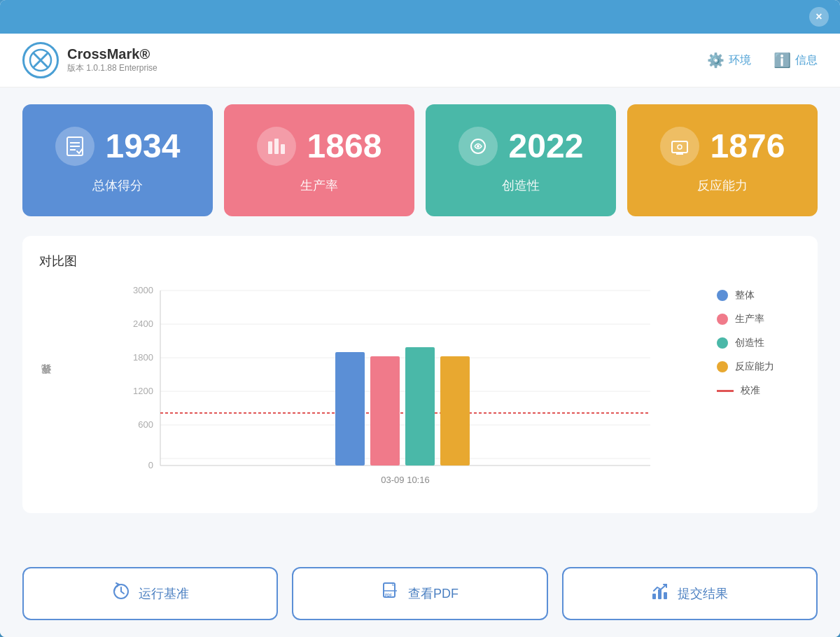 This screenshot has width=840, height=637. What do you see at coordinates (420, 60) in the screenshot?
I see `header: CrossMark® 版本 1.0.1.88 Enterprise ⚙️ 环境 …` at bounding box center [420, 60].